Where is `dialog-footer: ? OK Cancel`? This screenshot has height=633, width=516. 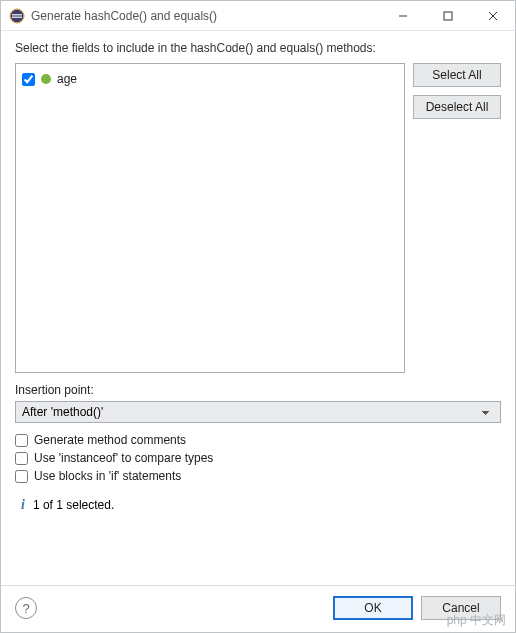
dialog-footer: ? OK Cancel is located at coordinates (258, 608).